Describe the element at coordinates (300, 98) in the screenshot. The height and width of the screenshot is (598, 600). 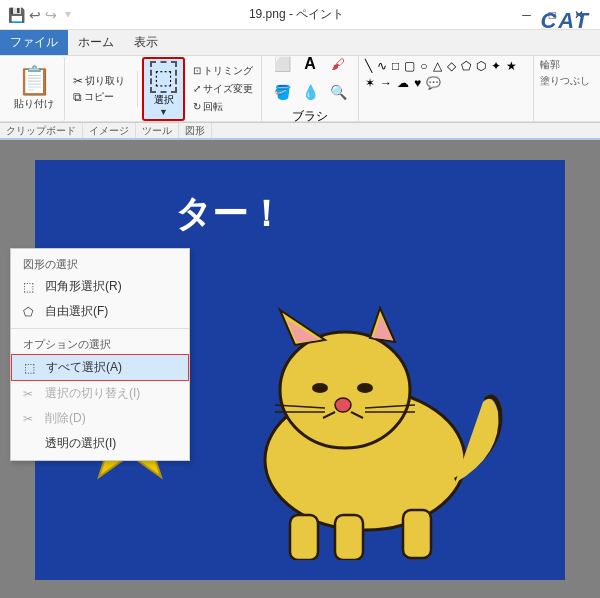
I see `ribbon: 📋 貼り付け ✂ 切り取り ⧉ コピー ⬚ 選択 ▼ ⊡ トリミン` at that location.